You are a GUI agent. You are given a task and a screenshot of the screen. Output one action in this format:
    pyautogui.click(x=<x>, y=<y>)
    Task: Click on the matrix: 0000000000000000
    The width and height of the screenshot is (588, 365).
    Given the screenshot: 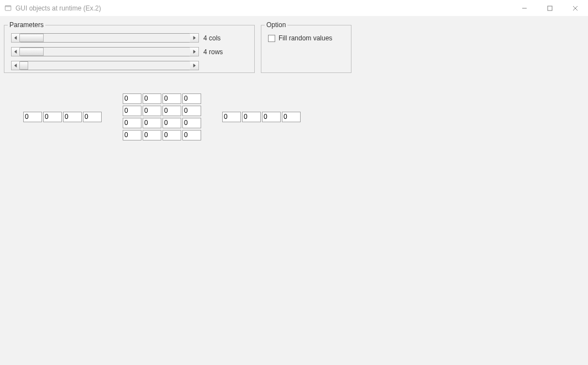 What is the action you would take?
    pyautogui.click(x=162, y=118)
    